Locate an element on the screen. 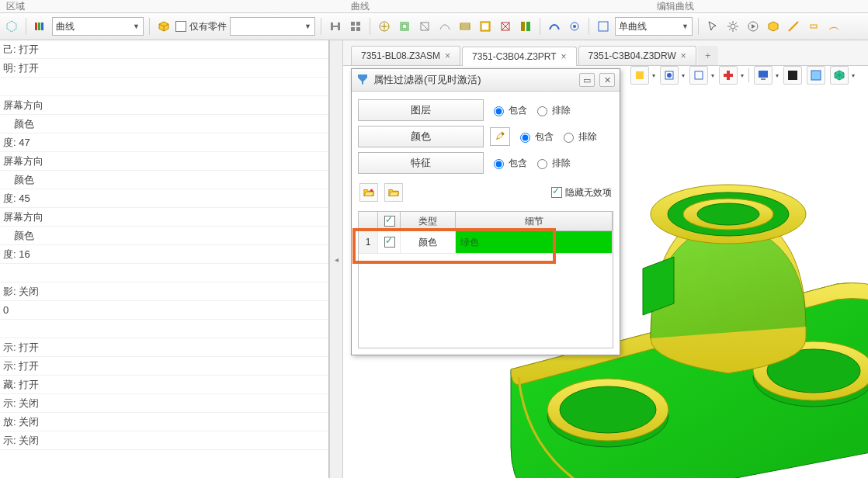 The height and width of the screenshot is (478, 868). parts-only-checkbox: 仅有零件 is located at coordinates (201, 26).